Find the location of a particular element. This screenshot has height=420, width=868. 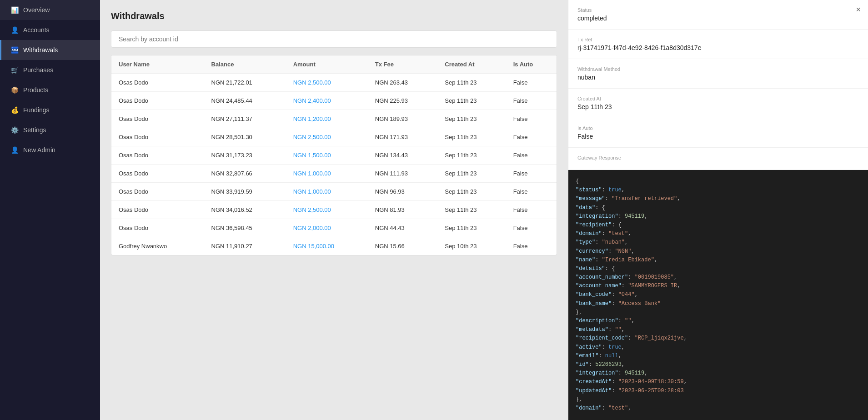

cell-6-2: NGN 1,000.00 is located at coordinates (327, 192).